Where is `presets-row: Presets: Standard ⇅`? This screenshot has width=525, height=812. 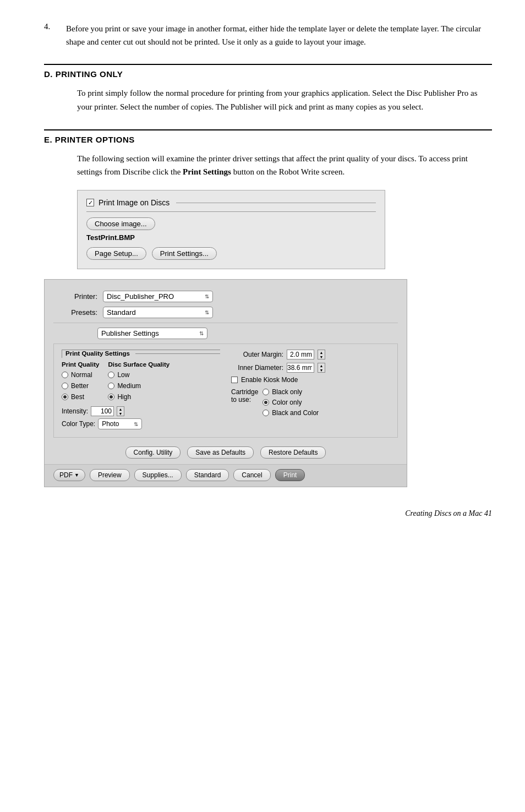 presets-row: Presets: Standard ⇅ is located at coordinates (226, 313).